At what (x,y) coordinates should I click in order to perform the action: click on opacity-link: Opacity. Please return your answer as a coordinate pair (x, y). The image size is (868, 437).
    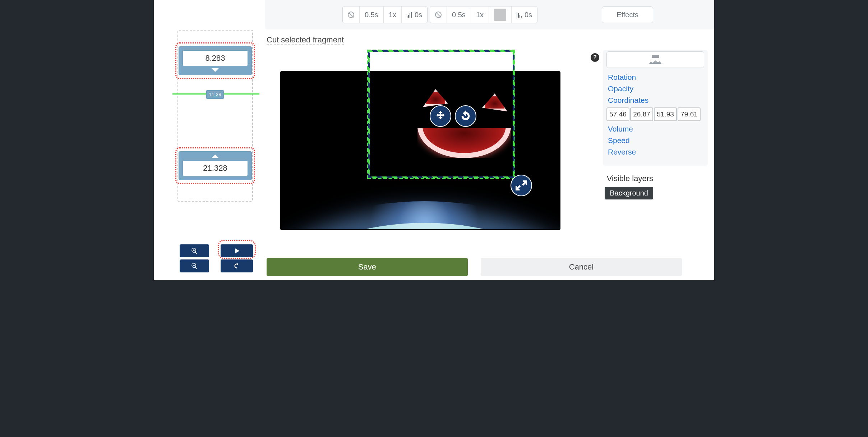
    Looking at the image, I should click on (655, 89).